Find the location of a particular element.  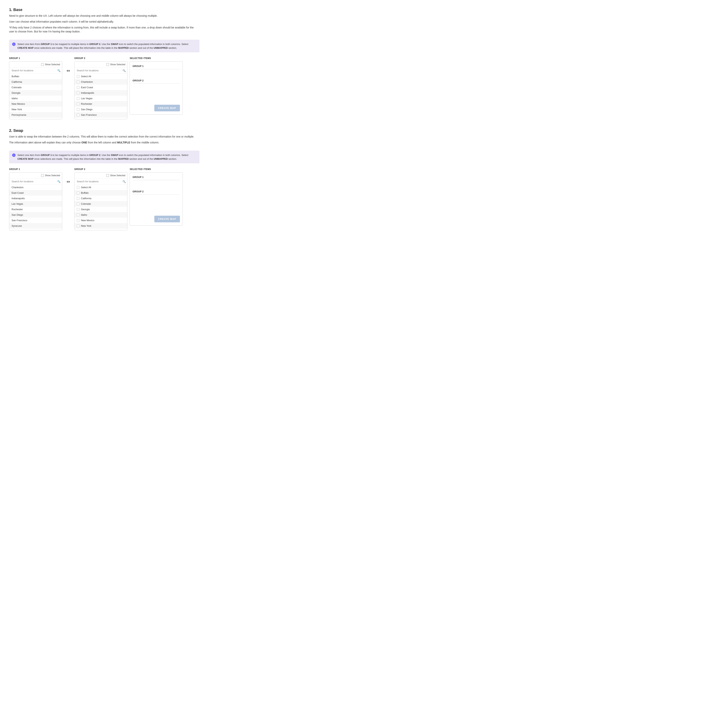

group1-search-icon-2: 🔍 is located at coordinates (59, 182).